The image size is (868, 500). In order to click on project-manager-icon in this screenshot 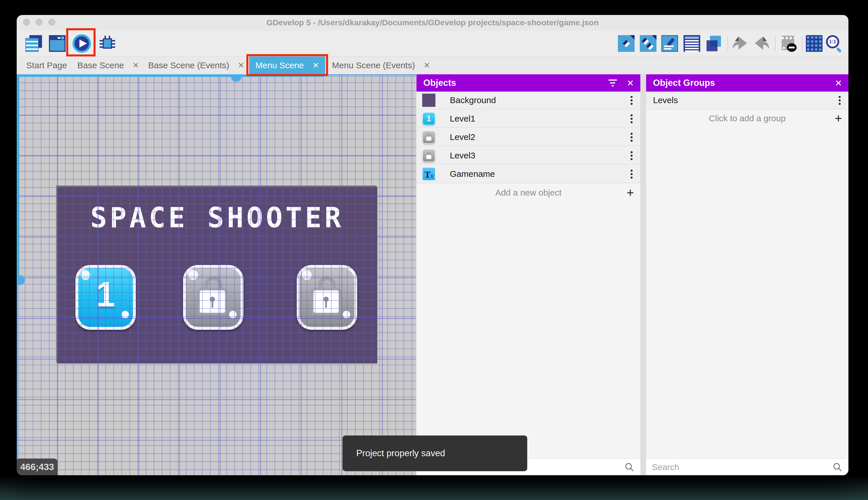, I will do `click(34, 43)`.